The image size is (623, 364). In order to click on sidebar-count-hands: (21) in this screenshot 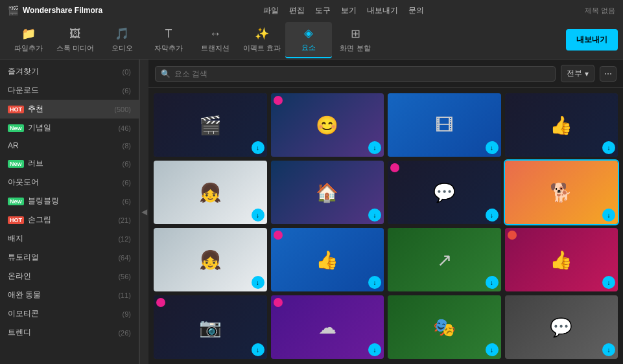, I will do `click(124, 220)`.